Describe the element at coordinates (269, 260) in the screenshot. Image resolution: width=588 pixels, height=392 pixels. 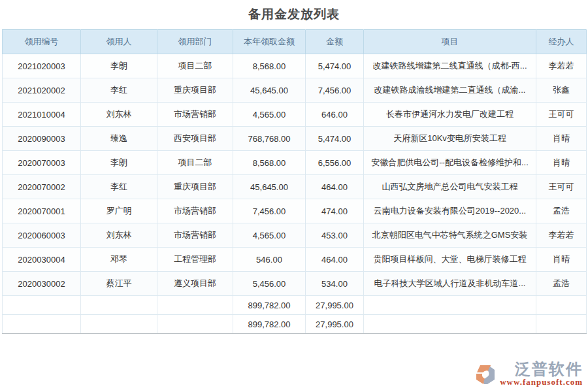
I see `year-amount-cell: 546.00` at that location.